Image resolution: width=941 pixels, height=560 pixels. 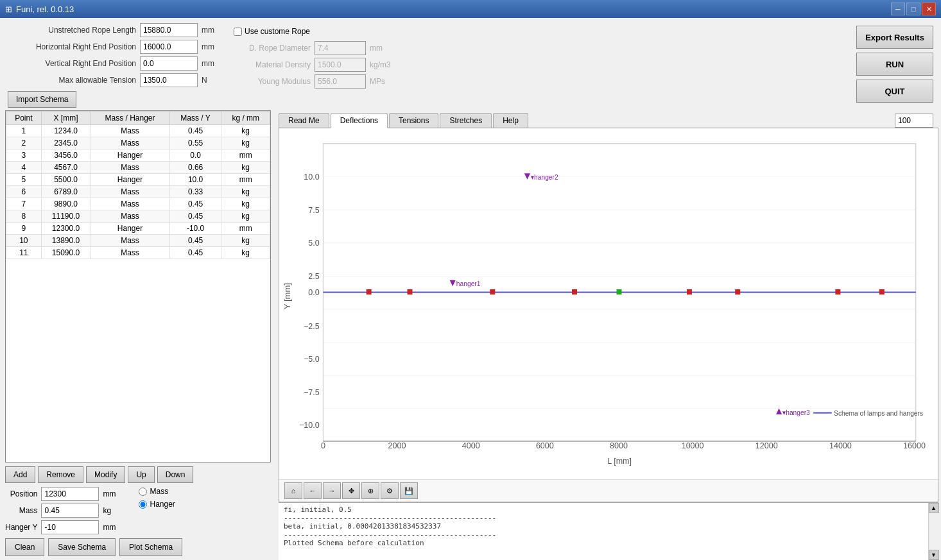 I want to click on svg-text: Y [mm], so click(x=288, y=296).